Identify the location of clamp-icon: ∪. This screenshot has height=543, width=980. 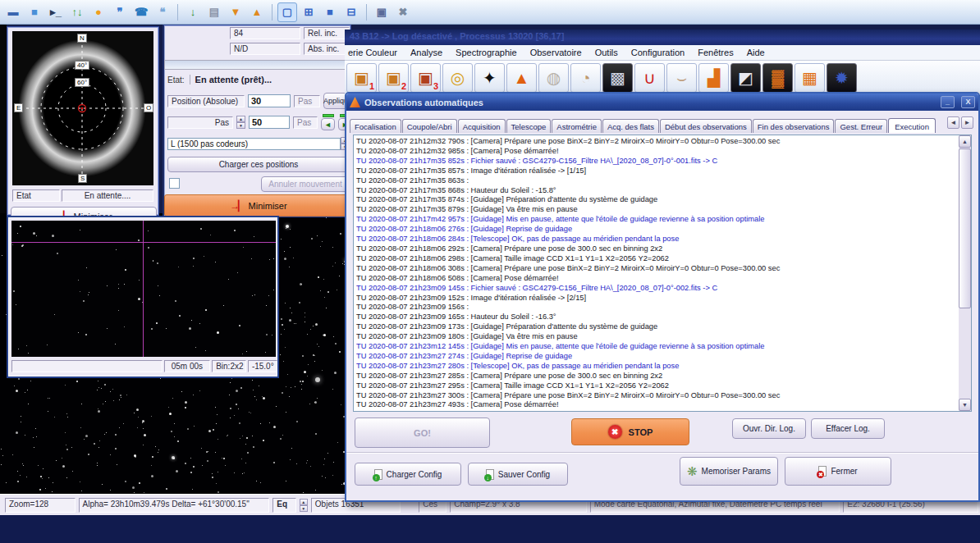
(650, 78).